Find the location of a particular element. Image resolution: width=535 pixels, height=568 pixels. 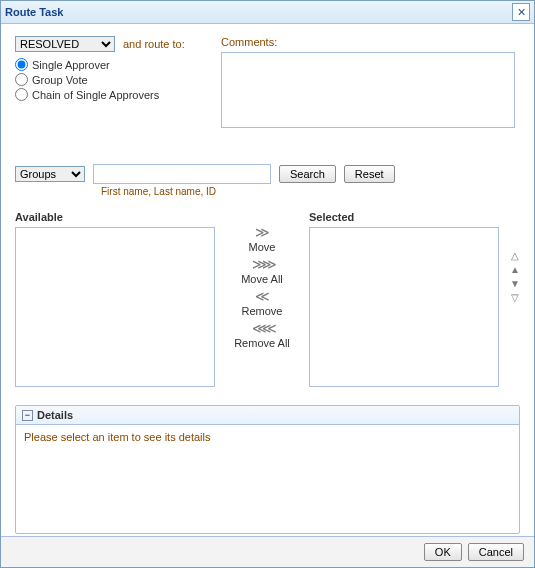

route-mode-chain: Chain of Single Approvers is located at coordinates (110, 94).